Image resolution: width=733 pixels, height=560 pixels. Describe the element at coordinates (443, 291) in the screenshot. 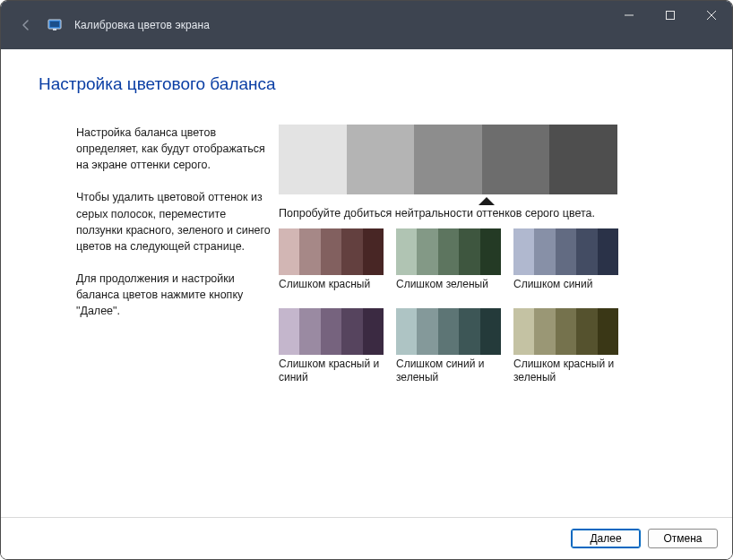

I see `swatch-label: Слишком зеленый` at that location.